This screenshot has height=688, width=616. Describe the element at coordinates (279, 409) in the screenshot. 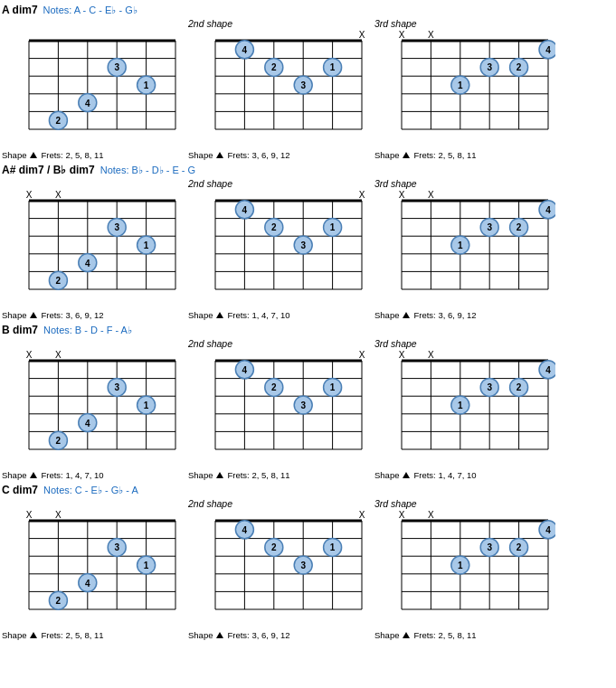

I see `shape-block-1: 2nd shapeX1324ShapeFrets: 2, 5, 8, 11` at that location.